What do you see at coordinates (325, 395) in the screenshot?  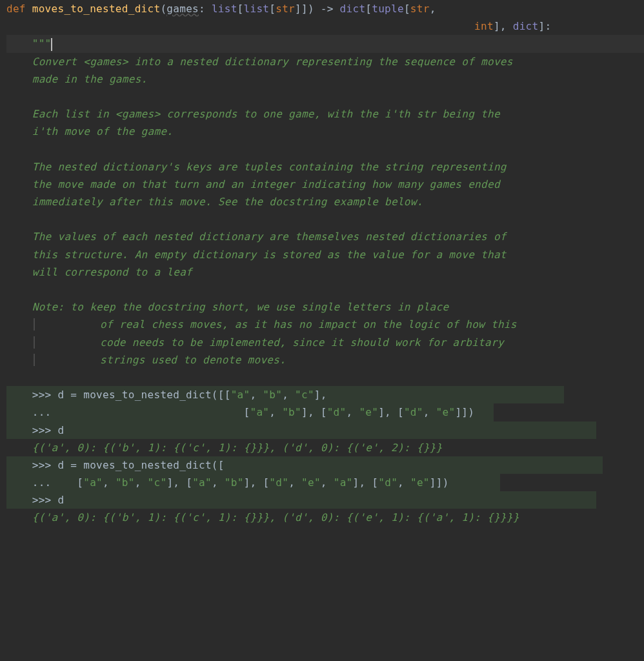 I see `doctest-line: >>> d = moves_to_nested_dict([["a", "b",…` at bounding box center [325, 395].